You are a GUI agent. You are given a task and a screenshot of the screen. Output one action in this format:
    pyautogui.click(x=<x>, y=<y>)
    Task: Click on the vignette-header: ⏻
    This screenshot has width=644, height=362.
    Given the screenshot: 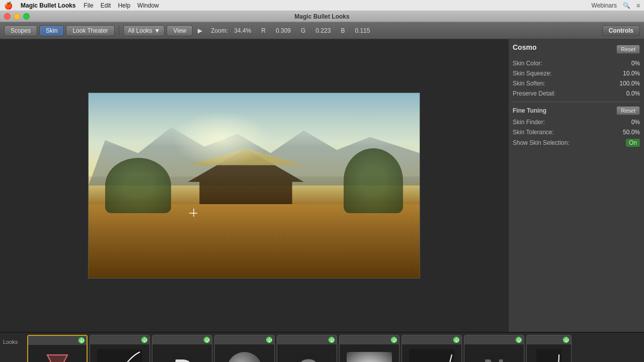 What is the action you would take?
    pyautogui.click(x=369, y=340)
    